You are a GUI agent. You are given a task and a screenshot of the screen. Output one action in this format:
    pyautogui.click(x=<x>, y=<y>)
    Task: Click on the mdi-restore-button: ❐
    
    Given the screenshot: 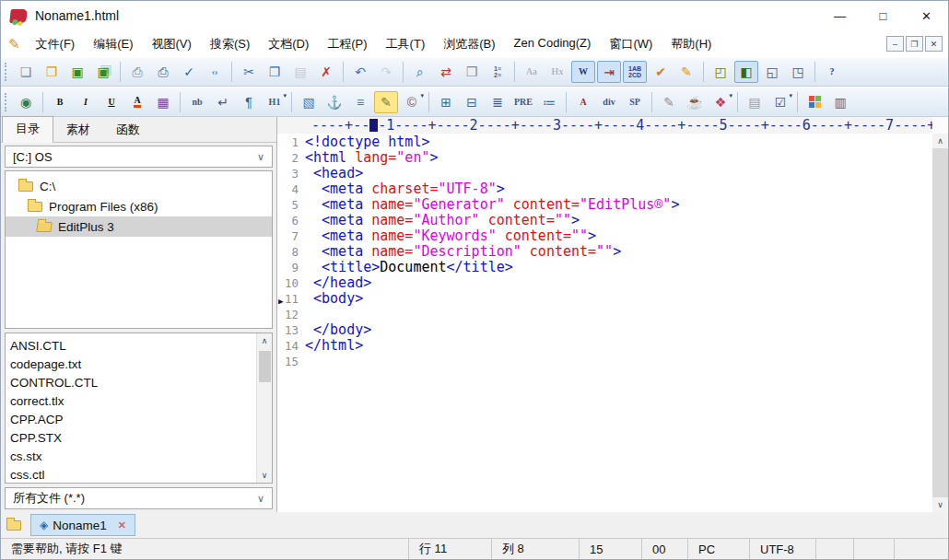 What is the action you would take?
    pyautogui.click(x=914, y=44)
    